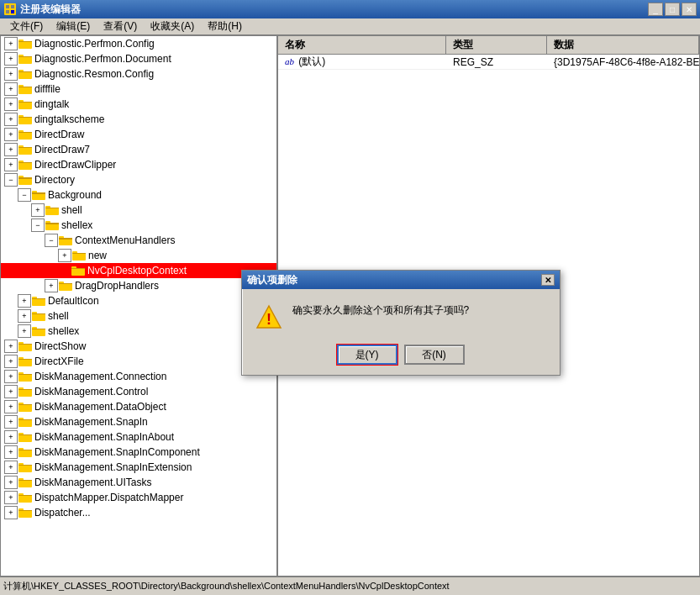  I want to click on menu-help: 帮助(H), so click(225, 27).